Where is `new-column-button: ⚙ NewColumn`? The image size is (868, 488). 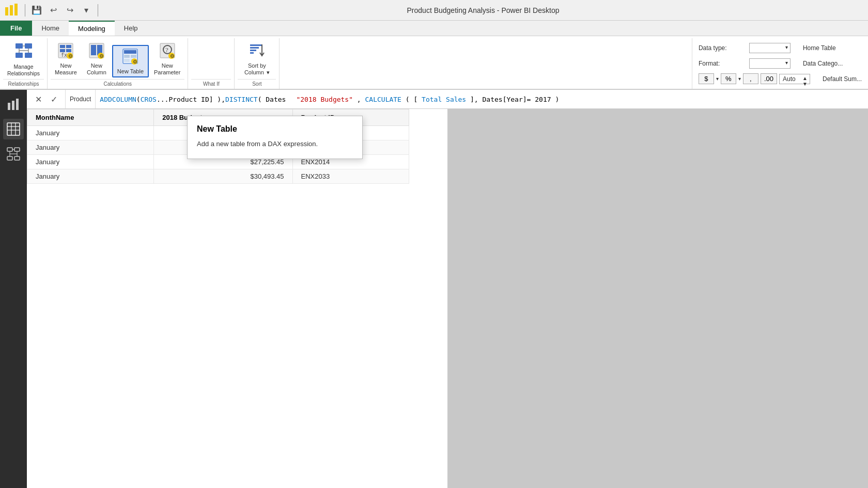
new-column-button: ⚙ NewColumn is located at coordinates (97, 59).